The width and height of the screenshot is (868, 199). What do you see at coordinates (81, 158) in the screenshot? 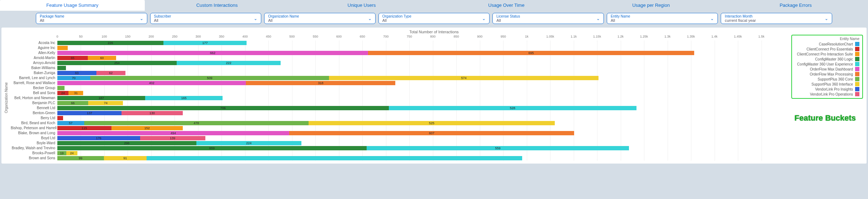
I see `bar-segment: 99` at bounding box center [81, 158].